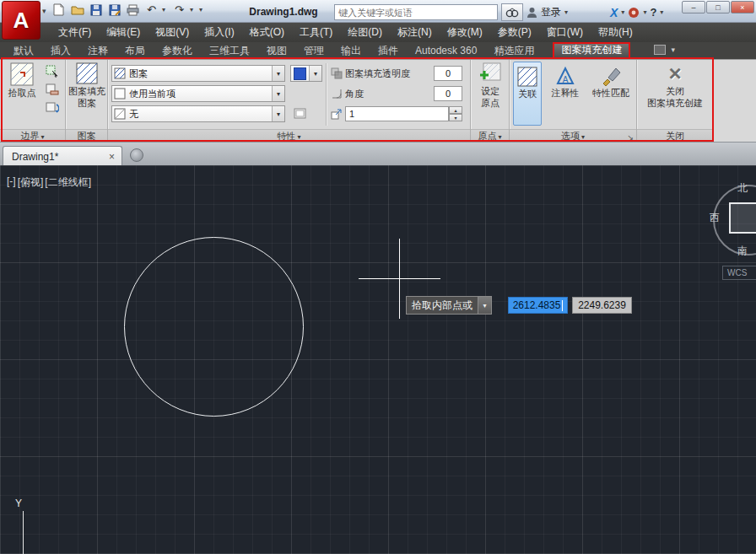  I want to click on scale-value-field: 1, so click(397, 114).